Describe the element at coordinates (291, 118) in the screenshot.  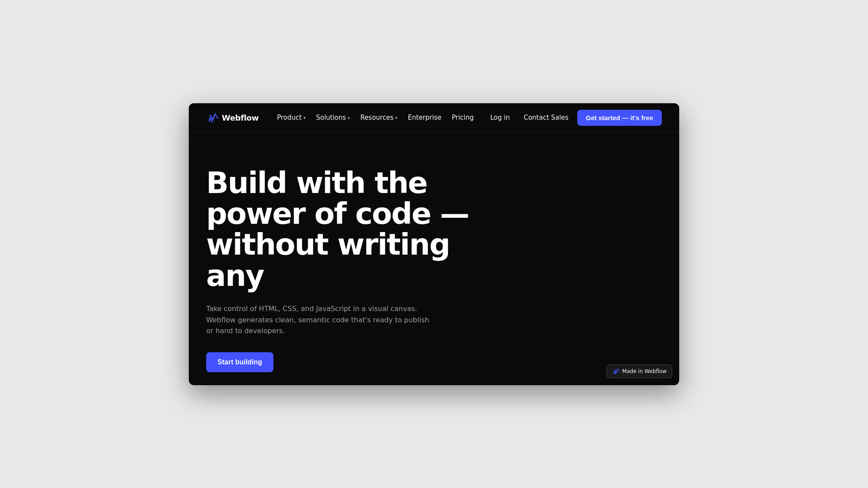
I see `nav-item-product: Product ▾` at that location.